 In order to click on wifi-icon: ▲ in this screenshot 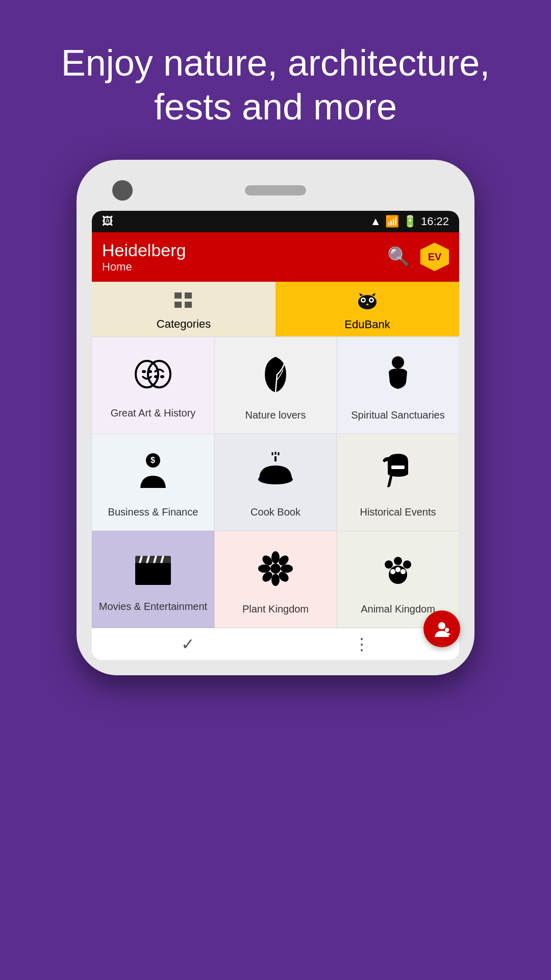, I will do `click(375, 222)`.